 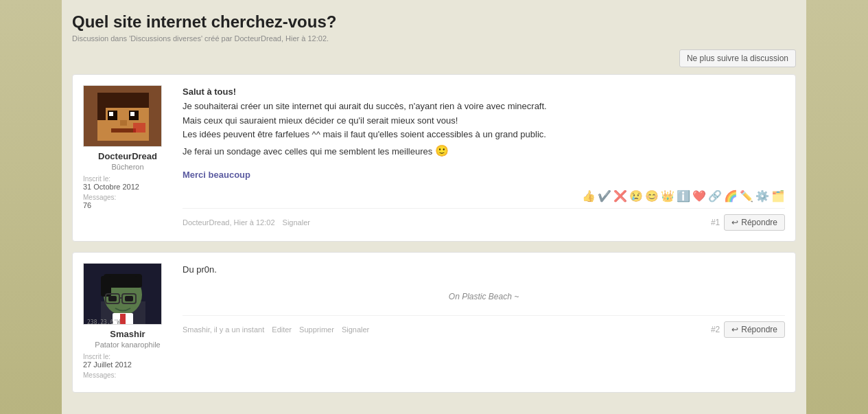 I want to click on reaction-thumbsup: 👍, so click(x=589, y=196).